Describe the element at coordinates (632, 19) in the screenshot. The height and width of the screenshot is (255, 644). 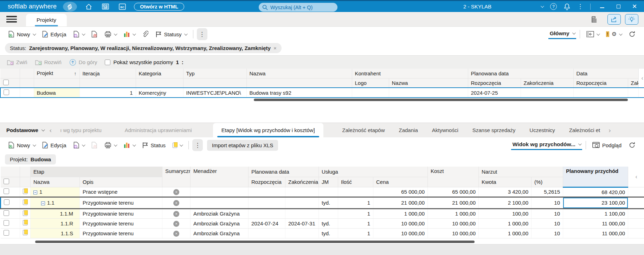
I see `lightbulb-button` at that location.